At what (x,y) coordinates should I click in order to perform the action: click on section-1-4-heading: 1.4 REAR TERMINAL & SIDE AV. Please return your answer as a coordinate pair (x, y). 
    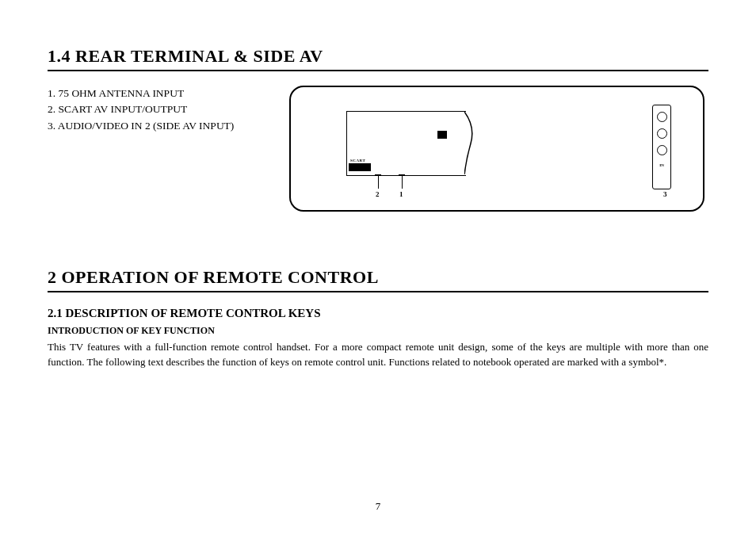
    Looking at the image, I should click on (378, 56).